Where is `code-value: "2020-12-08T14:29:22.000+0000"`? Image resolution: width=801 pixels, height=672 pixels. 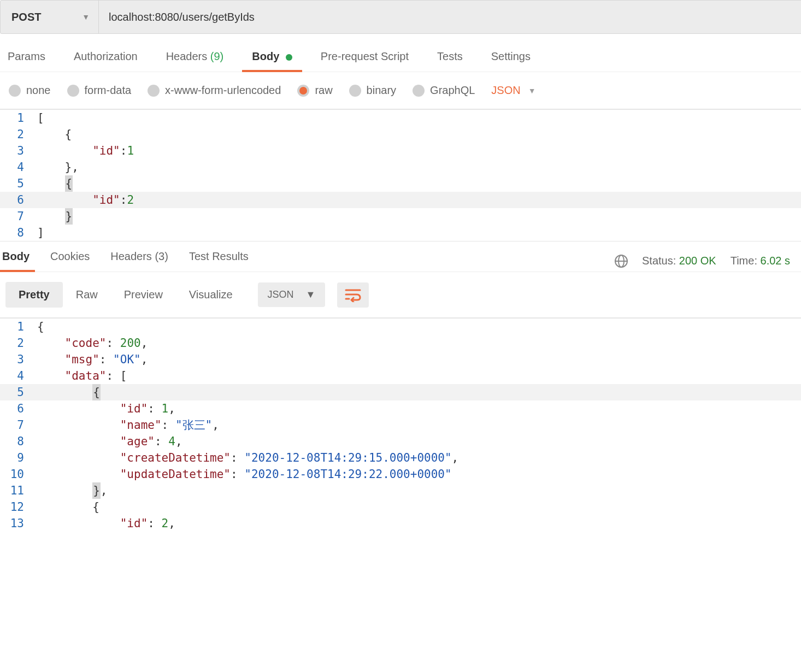
code-value: "2020-12-08T14:29:22.000+0000" is located at coordinates (348, 474).